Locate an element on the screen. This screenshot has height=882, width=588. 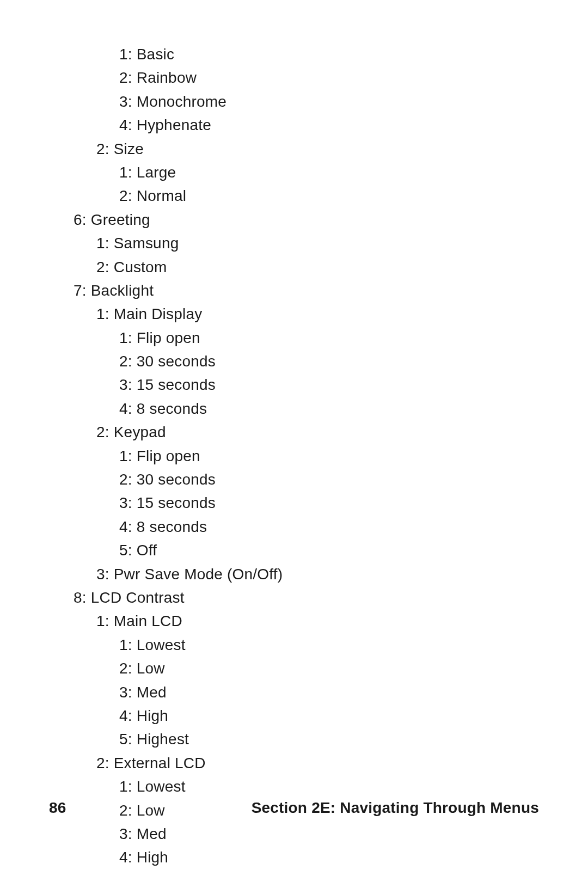
menu-item: 6: Greeting is located at coordinates (306, 220).